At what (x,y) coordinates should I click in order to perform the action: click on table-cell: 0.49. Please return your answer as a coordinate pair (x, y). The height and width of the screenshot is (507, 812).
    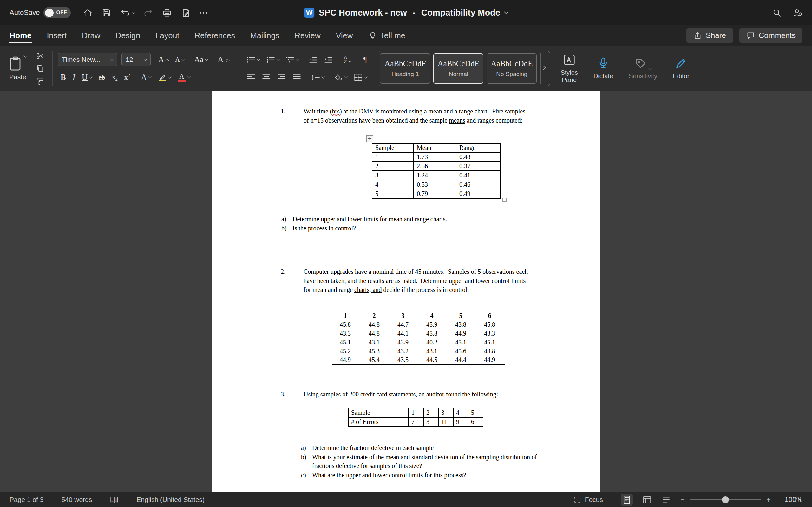
    Looking at the image, I should click on (478, 194).